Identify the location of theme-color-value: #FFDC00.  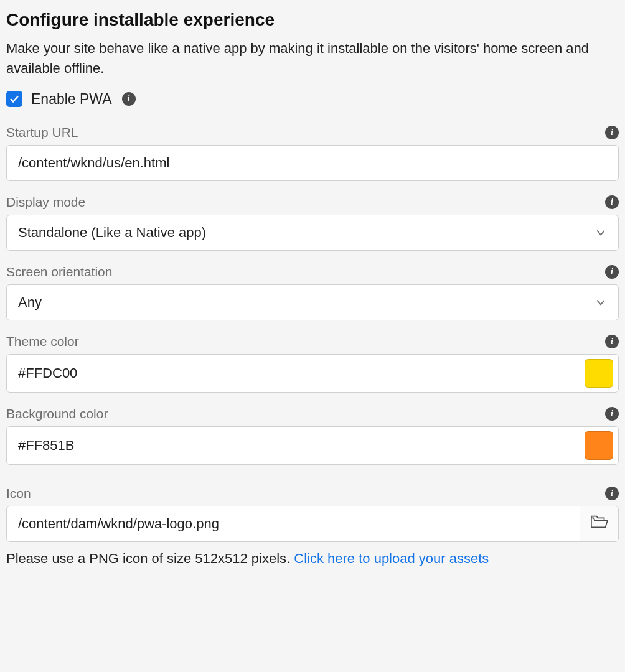
(47, 373).